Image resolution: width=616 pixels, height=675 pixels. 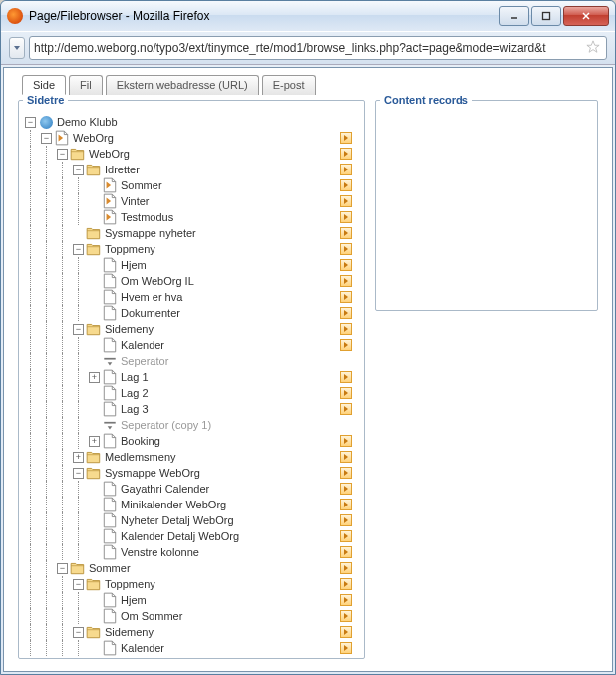 What do you see at coordinates (143, 345) in the screenshot?
I see `tree-label-kalender: Kalender` at bounding box center [143, 345].